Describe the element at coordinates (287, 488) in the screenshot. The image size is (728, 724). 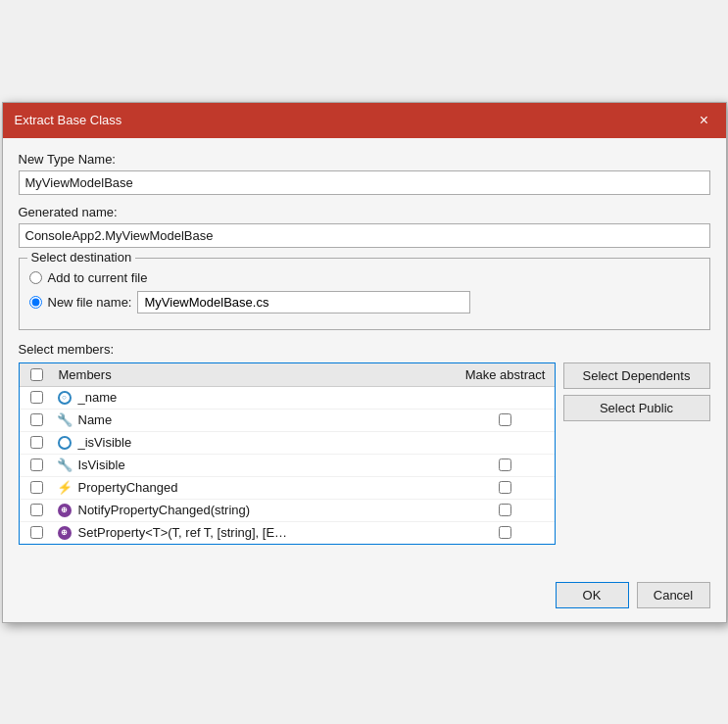
I see `table-row: ⚡ PropertyChanged` at that location.